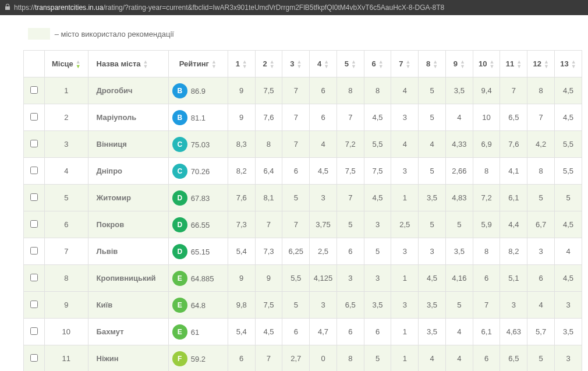 This screenshot has height=371, width=588. Describe the element at coordinates (541, 332) in the screenshot. I see `cell-metric-12: 5,7` at that location.